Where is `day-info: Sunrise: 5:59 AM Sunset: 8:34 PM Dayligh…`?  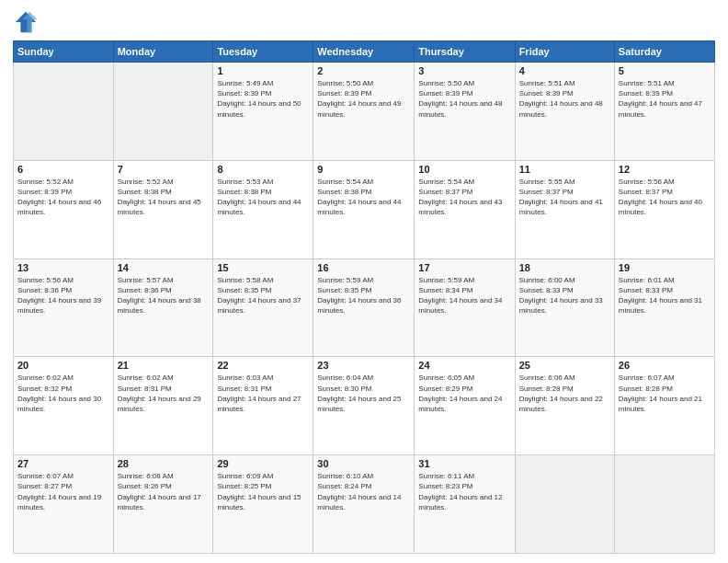
day-info: Sunrise: 5:59 AM Sunset: 8:34 PM Dayligh… is located at coordinates (464, 296).